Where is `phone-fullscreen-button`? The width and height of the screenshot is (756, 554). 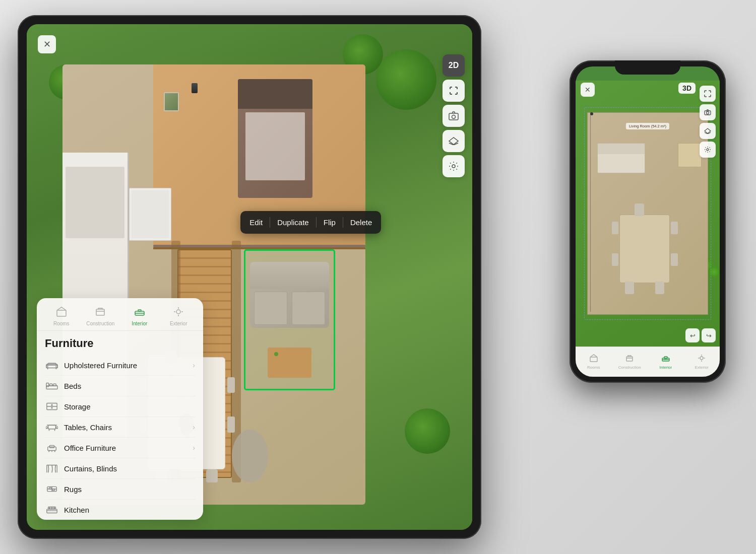
phone-fullscreen-button is located at coordinates (708, 94).